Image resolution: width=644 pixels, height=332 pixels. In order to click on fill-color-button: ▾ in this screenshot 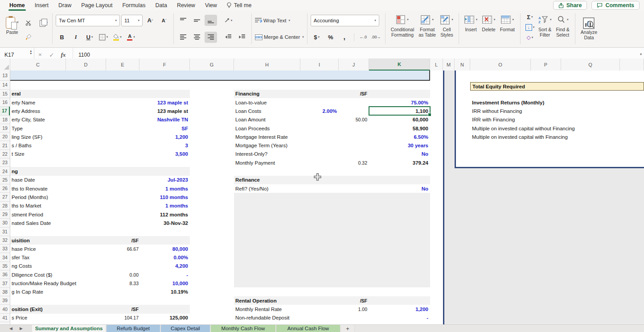, I will do `click(117, 37)`.